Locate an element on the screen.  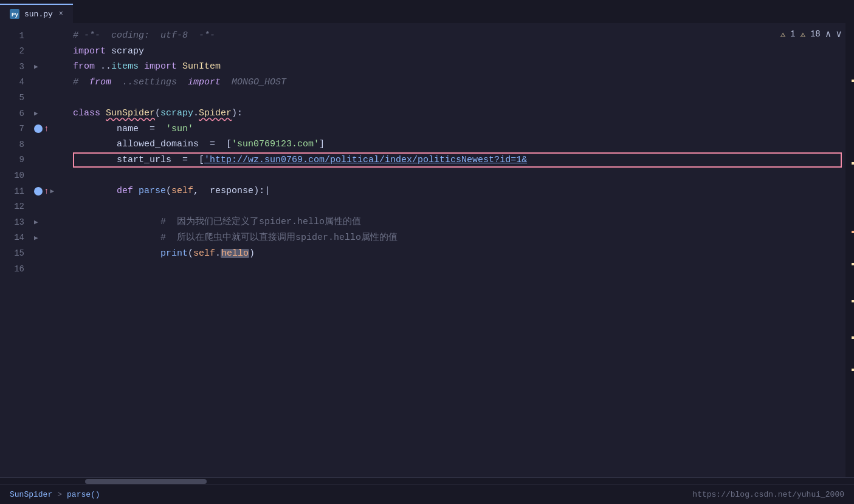
close-icon: × is located at coordinates (61, 14).